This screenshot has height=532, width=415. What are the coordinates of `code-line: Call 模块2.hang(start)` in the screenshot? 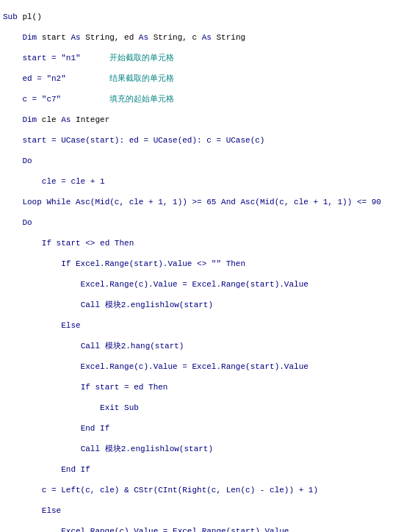 It's located at (207, 346).